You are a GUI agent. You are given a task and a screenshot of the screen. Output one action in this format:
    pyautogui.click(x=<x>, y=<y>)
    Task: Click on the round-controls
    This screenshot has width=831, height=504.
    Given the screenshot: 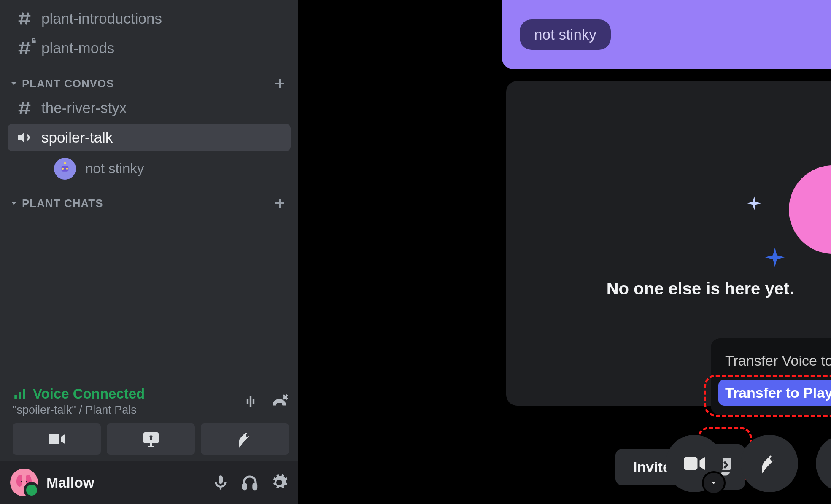 What is the action you would take?
    pyautogui.click(x=748, y=464)
    